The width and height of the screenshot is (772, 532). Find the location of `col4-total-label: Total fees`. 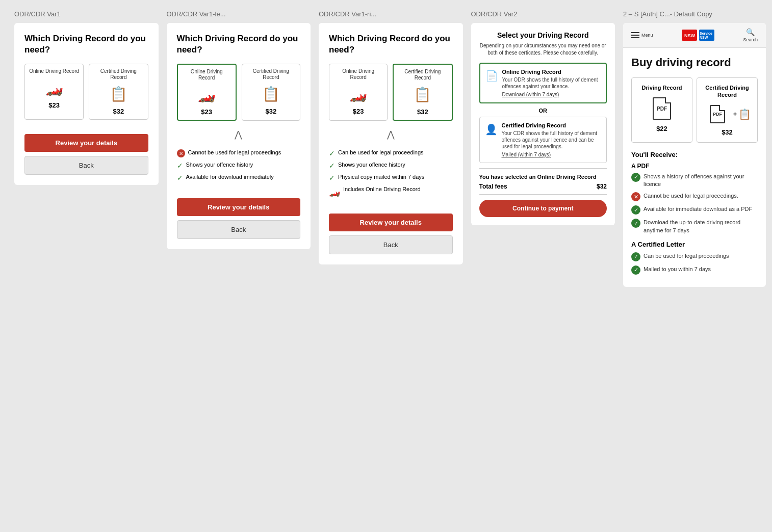

col4-total-label: Total fees is located at coordinates (494, 187).